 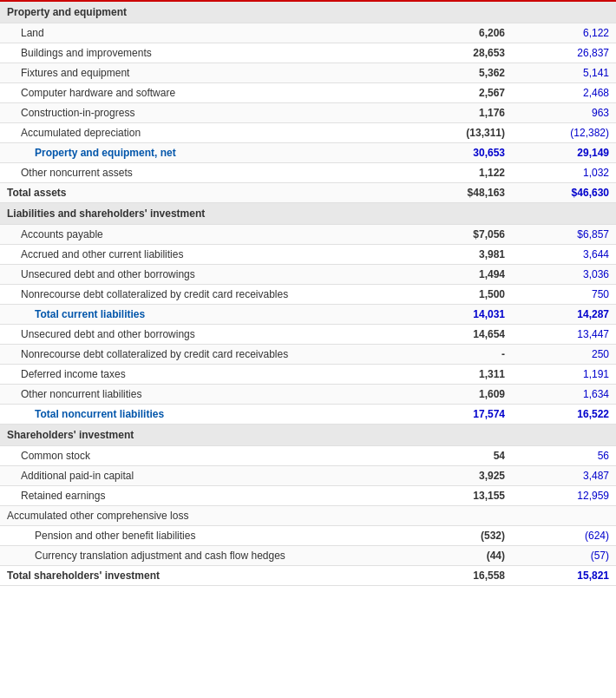 What do you see at coordinates (308, 394) in the screenshot?
I see `table-row: Other noncurrent liabilities 1,609 1,634` at bounding box center [308, 394].